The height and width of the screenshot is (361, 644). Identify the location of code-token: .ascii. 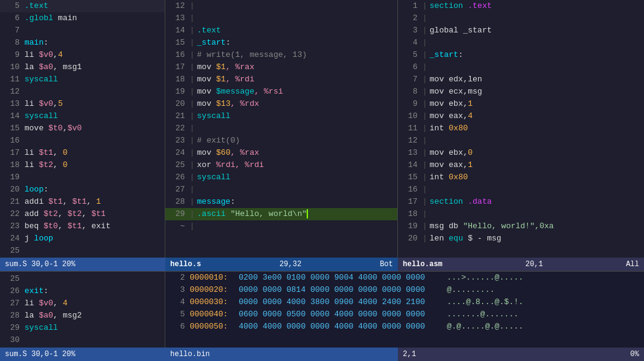
(214, 214).